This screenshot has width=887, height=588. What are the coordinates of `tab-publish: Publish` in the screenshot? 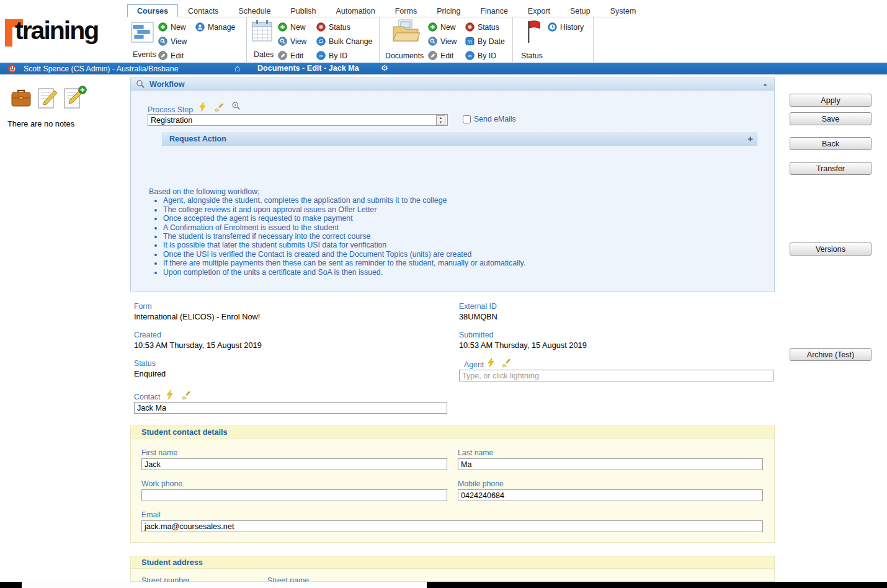 It's located at (304, 11).